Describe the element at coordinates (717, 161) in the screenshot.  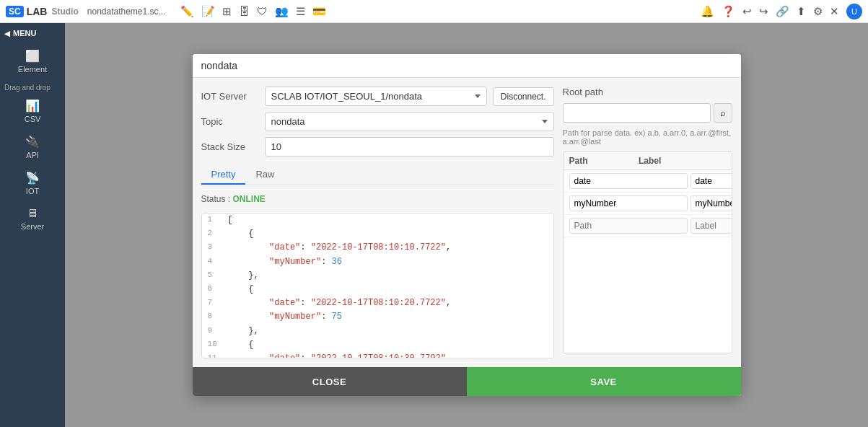
I see `delete-col-header` at that location.